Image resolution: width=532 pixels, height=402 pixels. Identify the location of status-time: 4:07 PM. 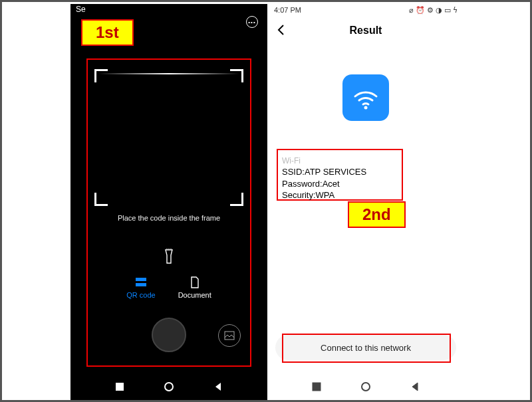
(287, 10).